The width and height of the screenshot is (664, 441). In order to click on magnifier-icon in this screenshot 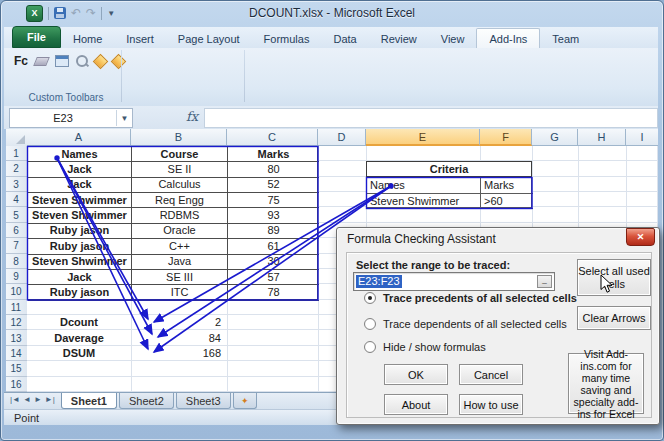, I will do `click(82, 61)`.